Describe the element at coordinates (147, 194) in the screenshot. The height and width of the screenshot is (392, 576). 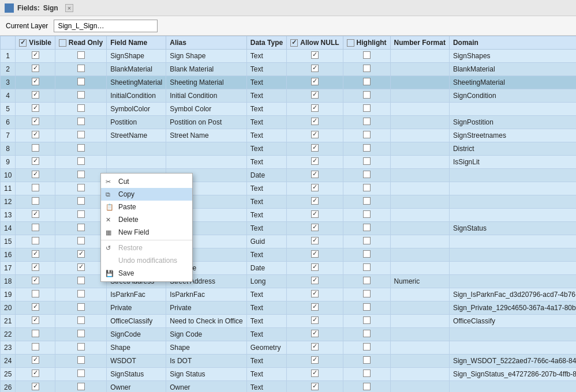
I see `context-menu-item-copy: ⧉Copy` at that location.